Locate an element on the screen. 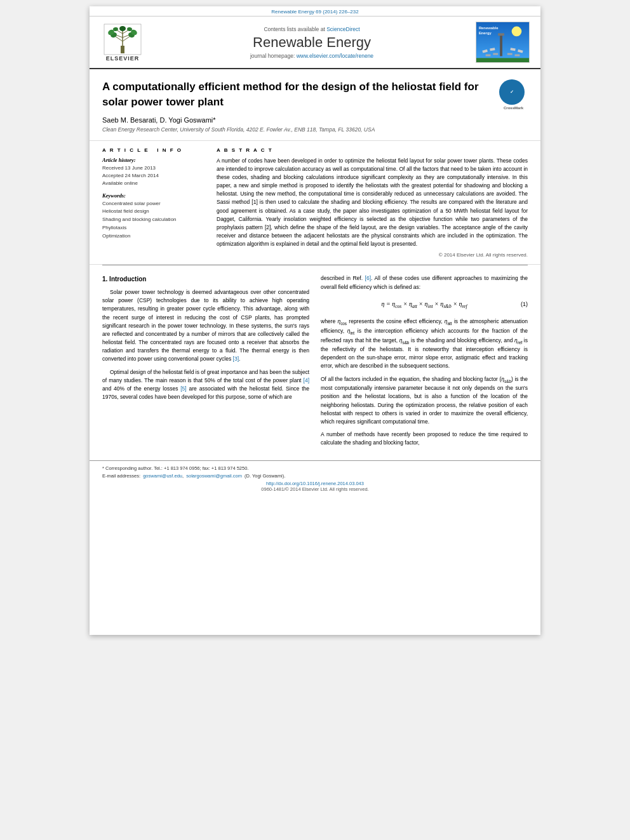 The height and width of the screenshot is (840, 630). keyword-1: Concentrated solar power is located at coordinates (153, 204).